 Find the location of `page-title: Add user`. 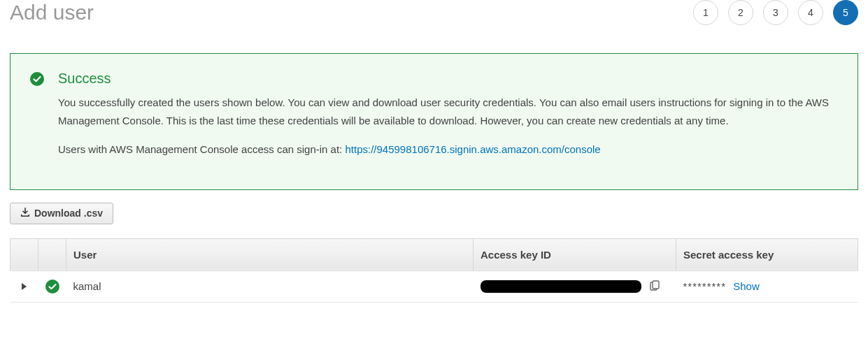

page-title: Add user is located at coordinates (52, 13).